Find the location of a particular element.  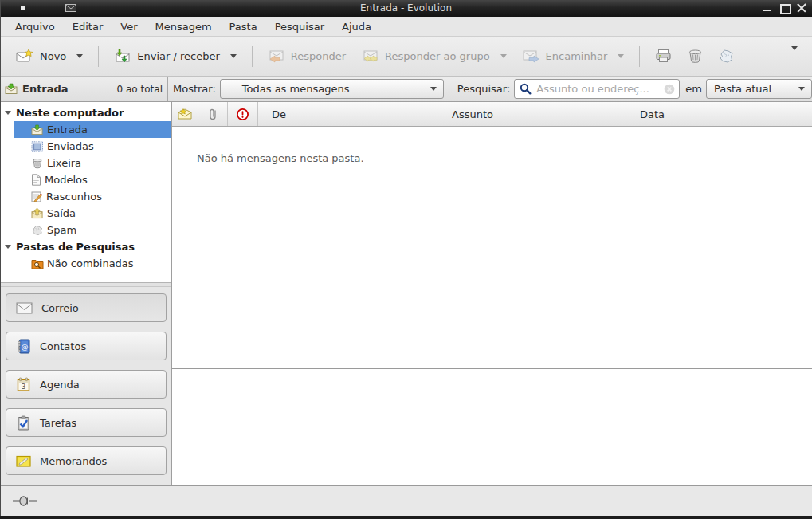

forward-label: Encaminhar is located at coordinates (577, 56).